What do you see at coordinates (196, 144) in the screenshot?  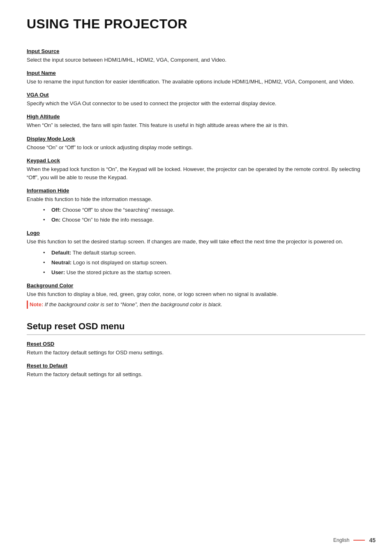 I see `section-display-mode-lock: Display Mode Lock Choose “On” or “Off” t…` at bounding box center [196, 144].